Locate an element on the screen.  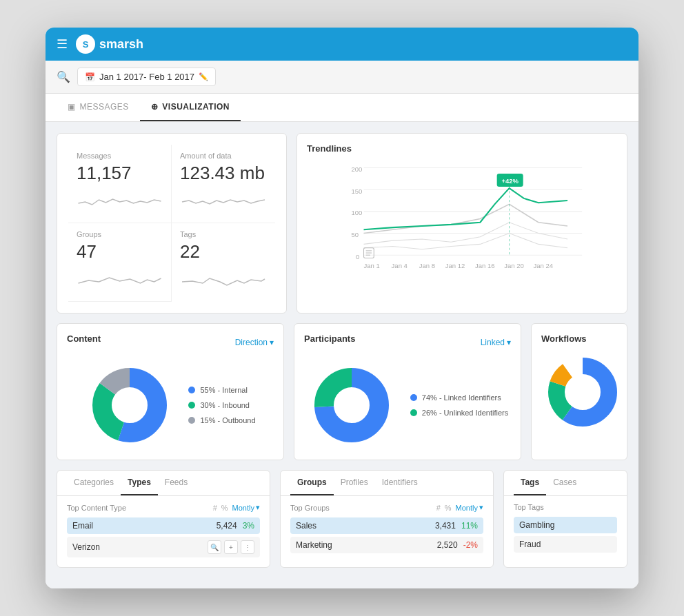
participants-legend: 74% - Linked Identifiers 26% - Unlinked … is located at coordinates (459, 405).